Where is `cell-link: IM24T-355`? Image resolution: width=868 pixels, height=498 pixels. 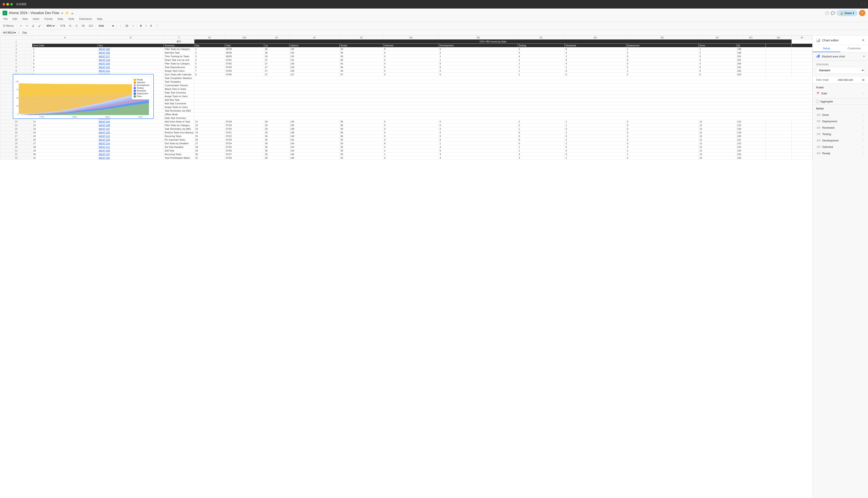
cell-link: IM24T-355 is located at coordinates (131, 53).